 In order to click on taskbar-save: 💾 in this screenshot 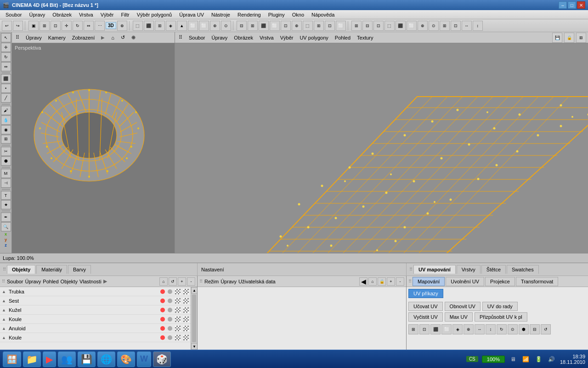, I will do `click(86, 359)`.